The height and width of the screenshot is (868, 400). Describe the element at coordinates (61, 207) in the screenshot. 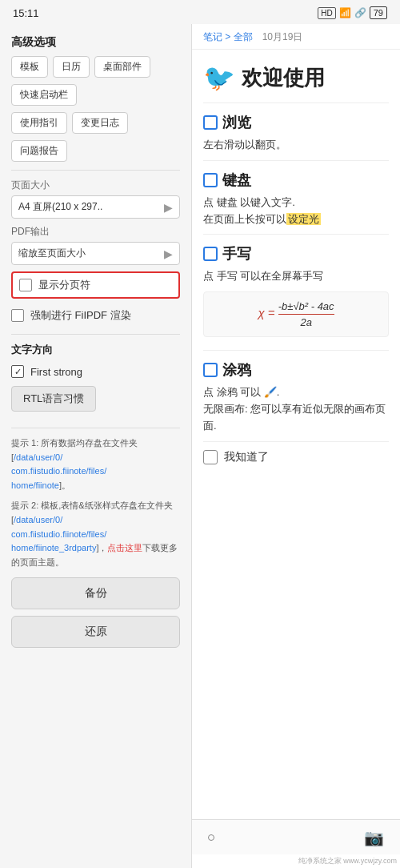

I see `page-size-value: A4 直屏(210 x 297..` at that location.